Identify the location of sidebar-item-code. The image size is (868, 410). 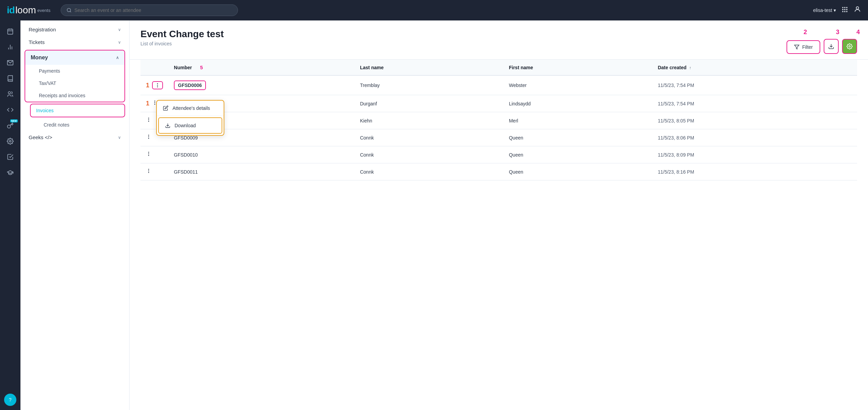
(10, 110).